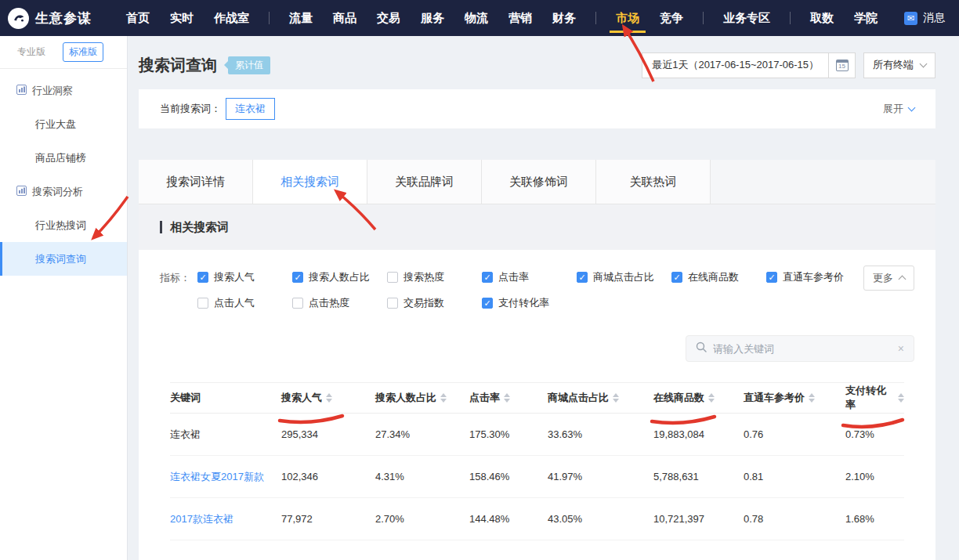 The height and width of the screenshot is (560, 959). What do you see at coordinates (196, 182) in the screenshot?
I see `tab-search-term-detail: 搜索词详情` at bounding box center [196, 182].